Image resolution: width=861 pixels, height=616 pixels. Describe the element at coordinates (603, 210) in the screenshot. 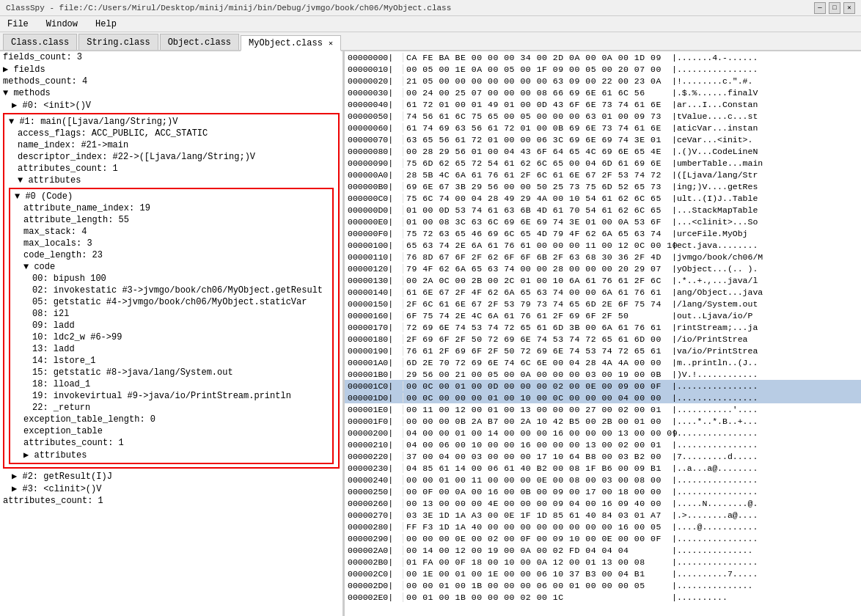

I see `hex-line: 000000D0|01 00 0D 53 74 61 63 6B 4D 61 7…` at that location.